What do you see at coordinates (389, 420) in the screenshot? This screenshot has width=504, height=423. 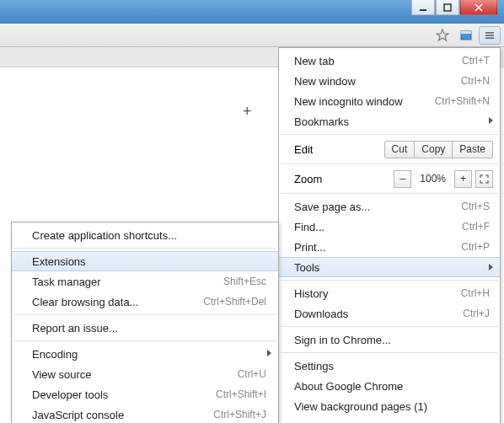 I see `menu-help: Help` at bounding box center [389, 420].